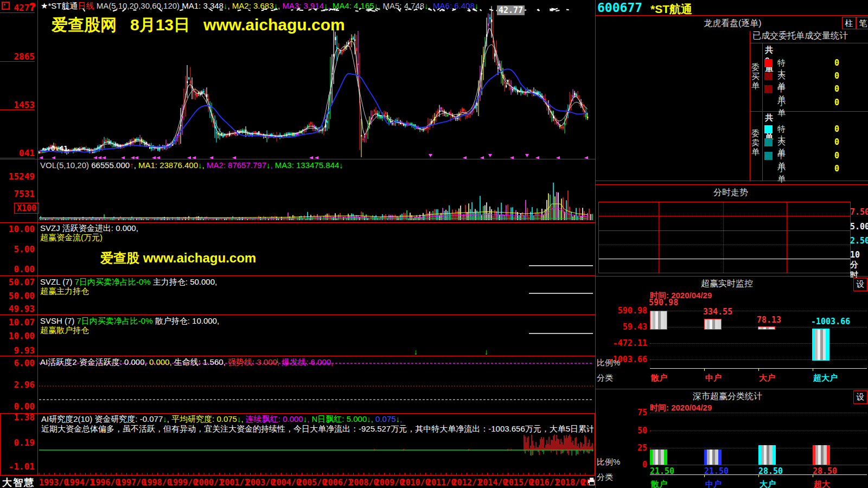 The image size is (868, 488). Describe the element at coordinates (626, 311) in the screenshot. I see `monitor-ytick: 590.98` at that location.